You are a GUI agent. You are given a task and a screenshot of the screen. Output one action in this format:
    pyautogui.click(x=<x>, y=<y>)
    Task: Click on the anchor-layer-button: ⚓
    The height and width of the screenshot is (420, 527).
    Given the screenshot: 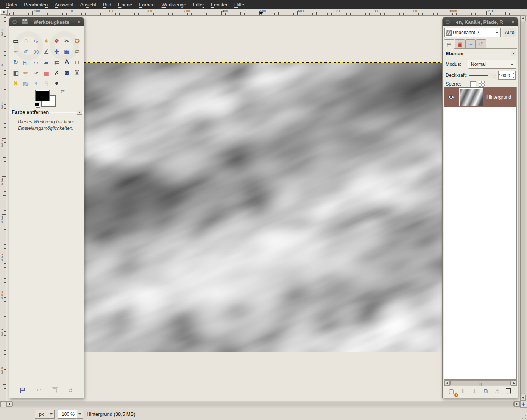 What is the action you would take?
    pyautogui.click(x=497, y=391)
    